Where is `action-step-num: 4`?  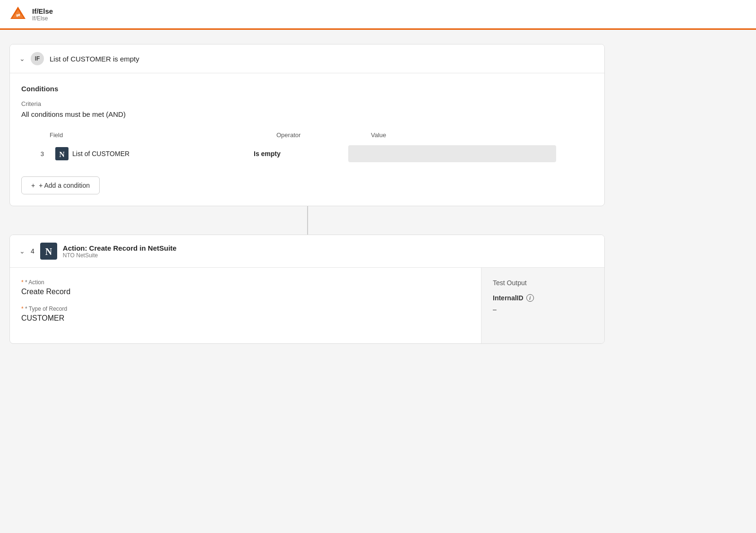
action-step-num: 4 is located at coordinates (33, 251).